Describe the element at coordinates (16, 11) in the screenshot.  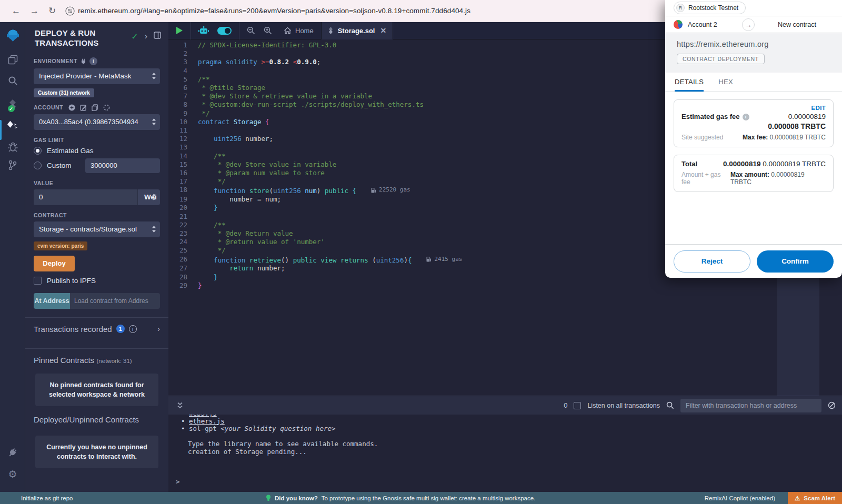
I see `back-icon: ←` at that location.